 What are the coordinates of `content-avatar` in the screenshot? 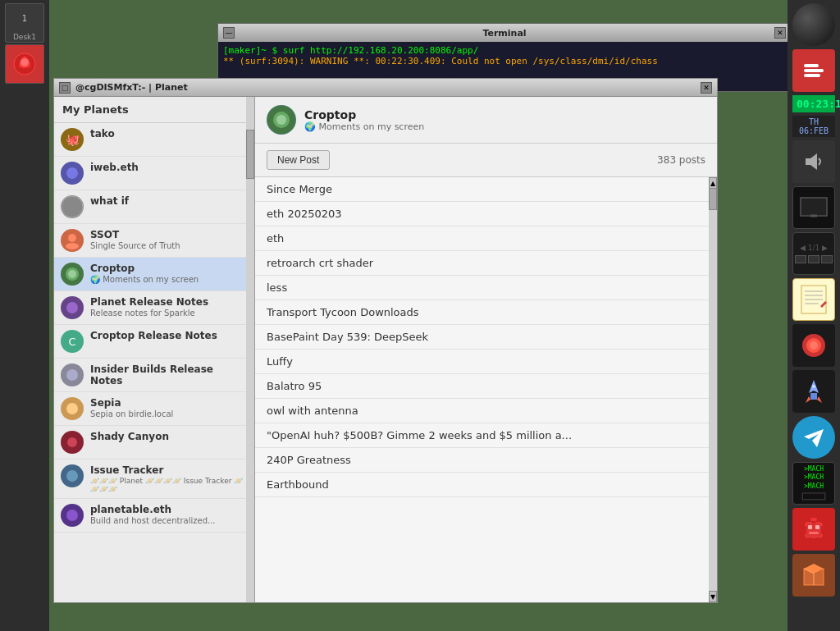 It's located at (281, 120).